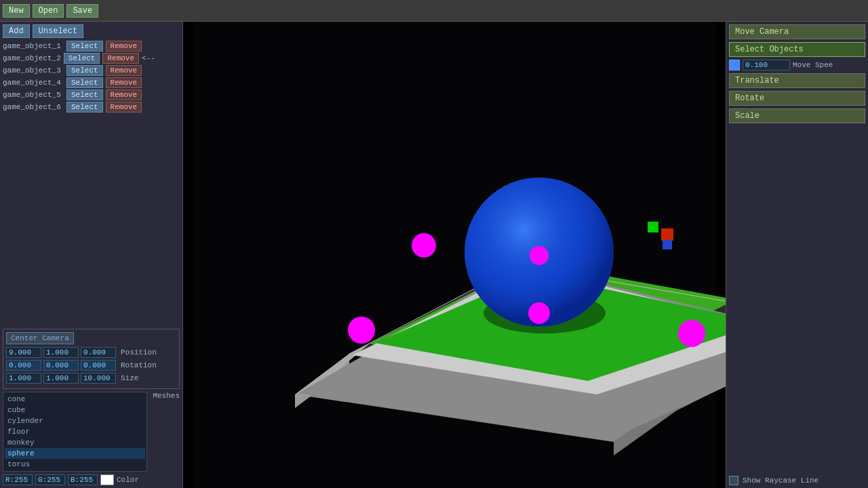  Describe the element at coordinates (91, 58) in the screenshot. I see `object-row-2: game_object_2 Select Remove <--` at that location.